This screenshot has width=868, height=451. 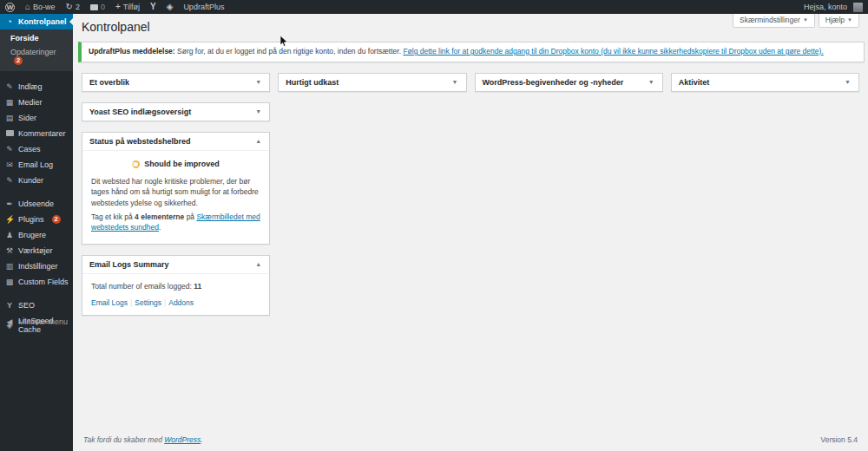 I want to click on plus-icon: +, so click(x=118, y=7).